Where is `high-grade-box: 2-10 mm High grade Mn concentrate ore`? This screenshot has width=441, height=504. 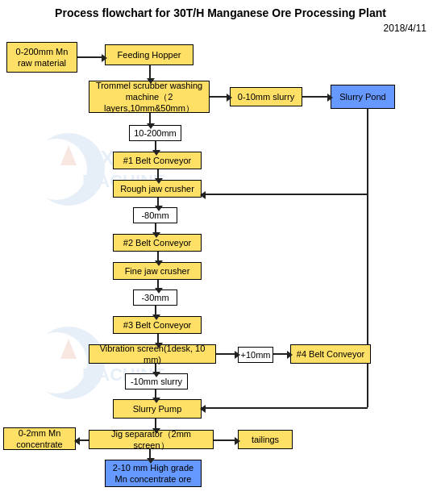 high-grade-box: 2-10 mm High grade Mn concentrate ore is located at coordinates (153, 473).